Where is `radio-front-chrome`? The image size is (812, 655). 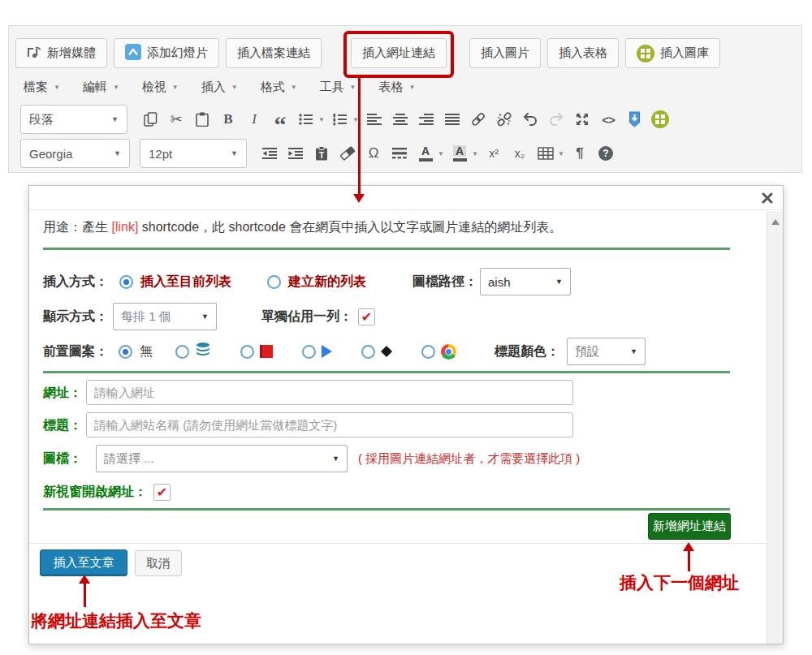 radio-front-chrome is located at coordinates (429, 352).